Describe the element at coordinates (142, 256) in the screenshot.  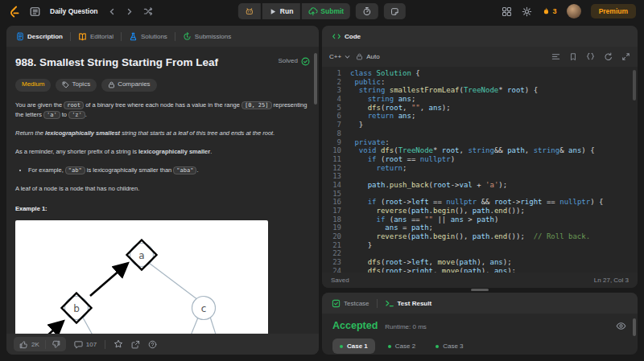
I see `tree-node-a: a` at that location.